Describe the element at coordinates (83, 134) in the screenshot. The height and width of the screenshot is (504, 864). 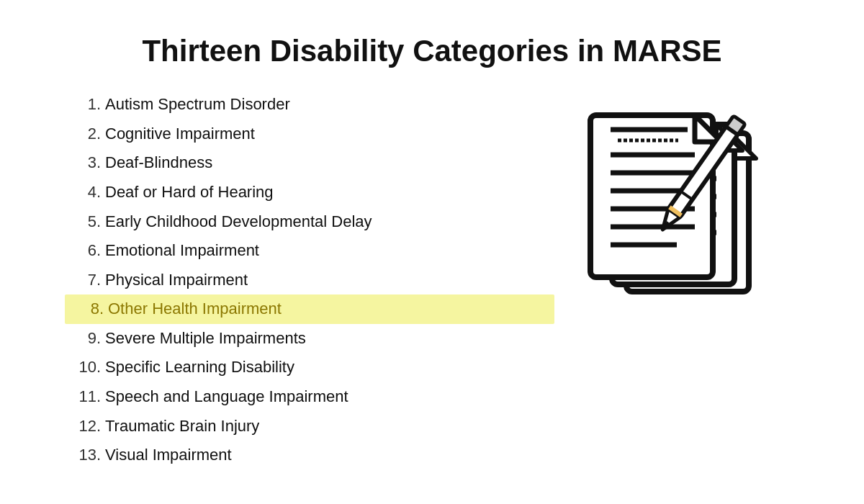
I see `list-item-number: 2.` at that location.